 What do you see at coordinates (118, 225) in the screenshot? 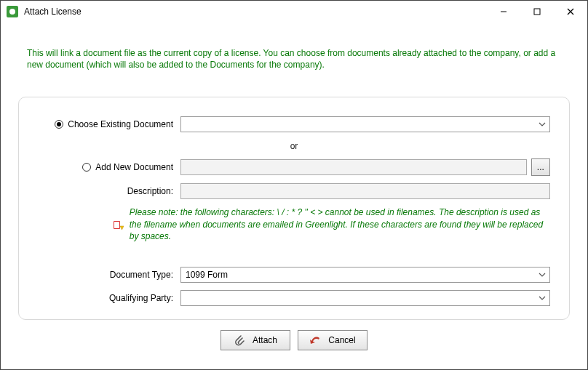
I see `warning-icon` at bounding box center [118, 225].